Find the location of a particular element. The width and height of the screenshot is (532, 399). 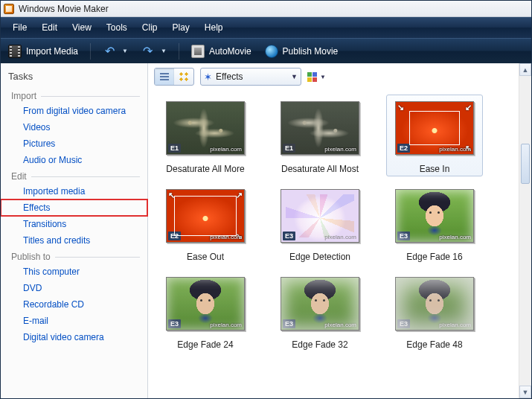

content-toolbar: ✶ Effects ▼ ▼ is located at coordinates (339, 77).